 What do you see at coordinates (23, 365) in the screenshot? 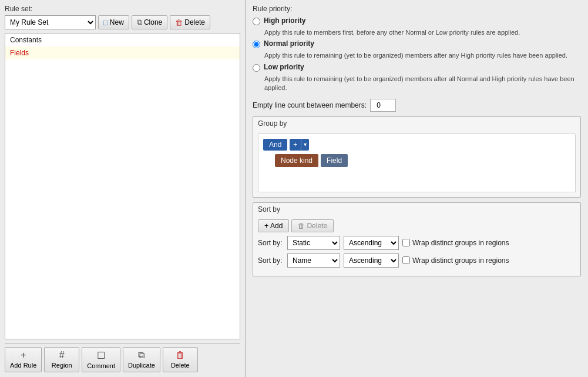
I see `add-rule-label: Add Rule` at bounding box center [23, 365].